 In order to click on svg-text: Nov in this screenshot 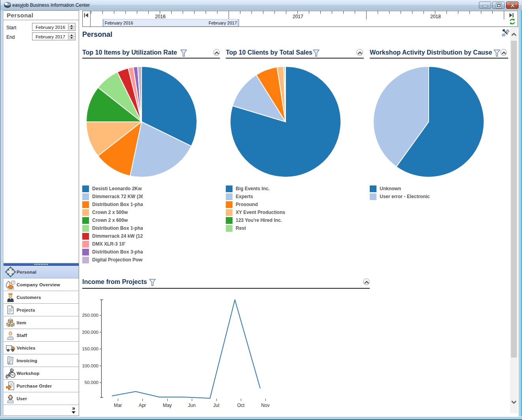, I will do `click(265, 405)`.